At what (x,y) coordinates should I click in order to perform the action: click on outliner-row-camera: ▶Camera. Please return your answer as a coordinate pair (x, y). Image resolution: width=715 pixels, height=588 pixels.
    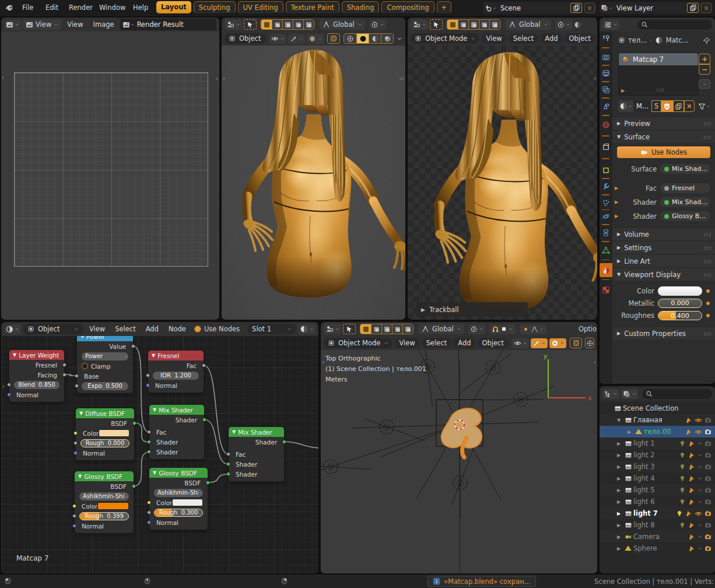
    Looking at the image, I should click on (657, 537).